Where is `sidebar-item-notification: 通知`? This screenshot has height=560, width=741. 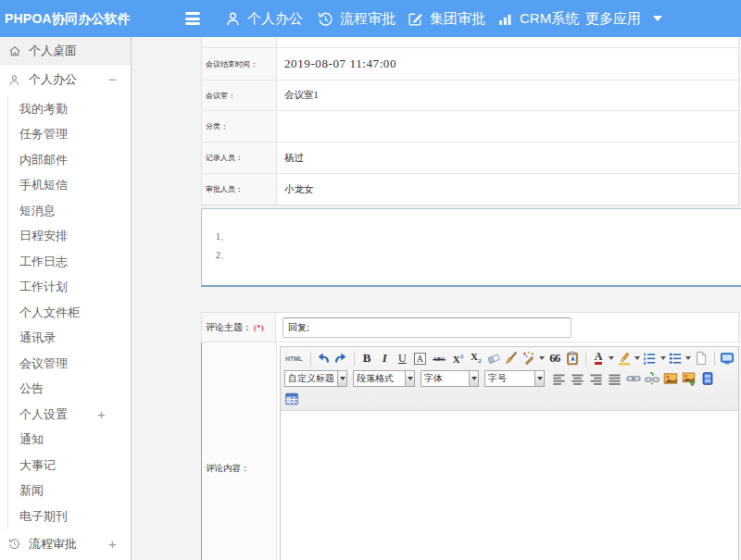
sidebar-item-notification: 通知 is located at coordinates (69, 441).